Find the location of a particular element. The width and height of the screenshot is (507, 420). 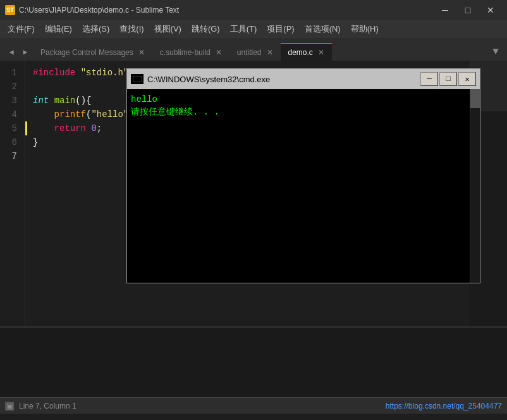

cmd-icon-inner is located at coordinates (137, 79).